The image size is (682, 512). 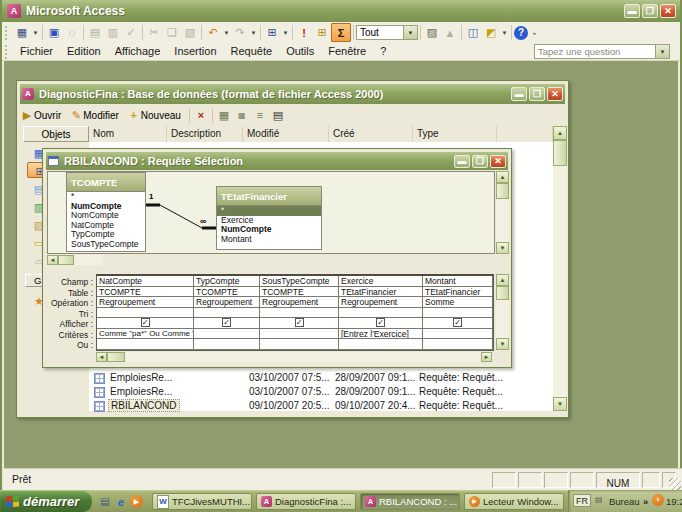 I want to click on db-row-selected: RBILANCOND 09/10/2007 20:5... 09/10/2007…, so click(x=321, y=407).